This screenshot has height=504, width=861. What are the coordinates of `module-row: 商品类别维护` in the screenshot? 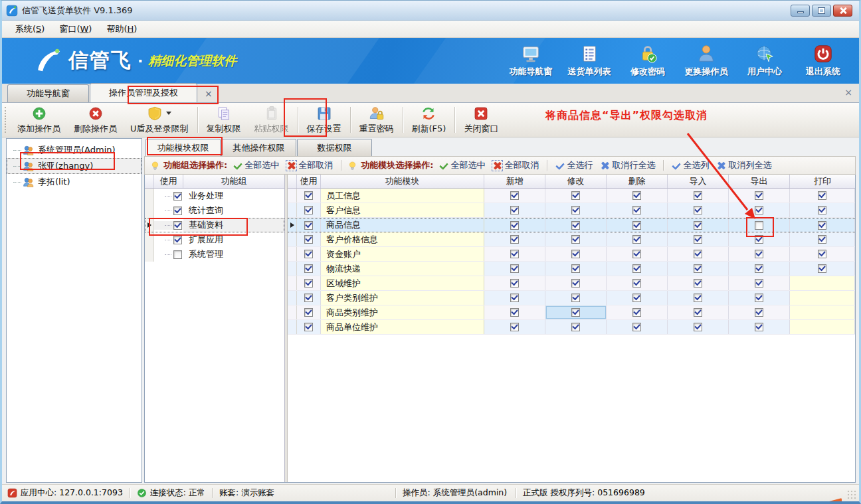 It's located at (571, 313).